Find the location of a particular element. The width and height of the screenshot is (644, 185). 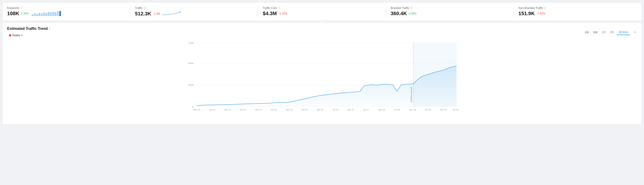

traffic-cost-change: -1.33% is located at coordinates (283, 14).